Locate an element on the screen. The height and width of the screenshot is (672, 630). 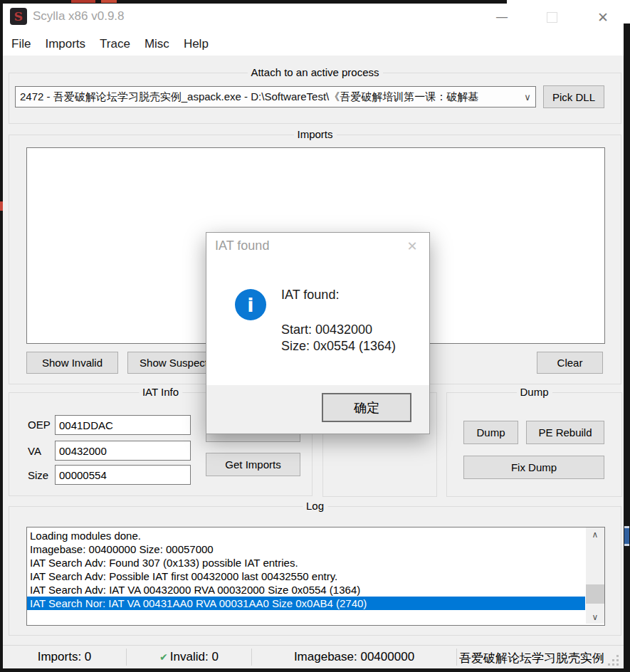
log-line: Loading modules done. is located at coordinates (306, 535).